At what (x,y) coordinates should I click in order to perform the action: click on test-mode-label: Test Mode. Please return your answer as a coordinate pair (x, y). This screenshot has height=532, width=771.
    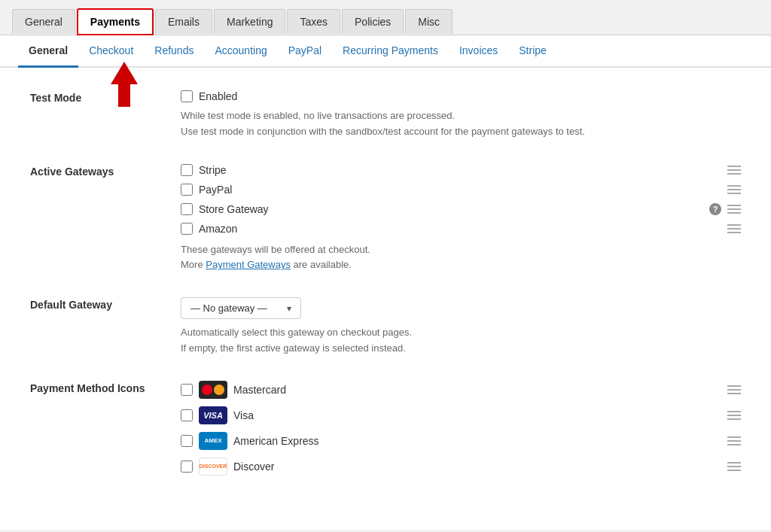
    Looking at the image, I should click on (105, 97).